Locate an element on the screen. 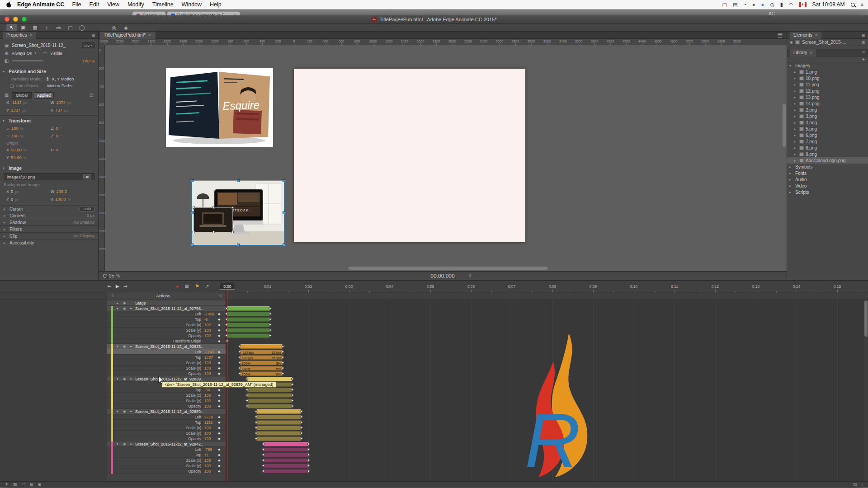 This screenshot has height=488, width=868. property-value: -1450 is located at coordinates (209, 314).